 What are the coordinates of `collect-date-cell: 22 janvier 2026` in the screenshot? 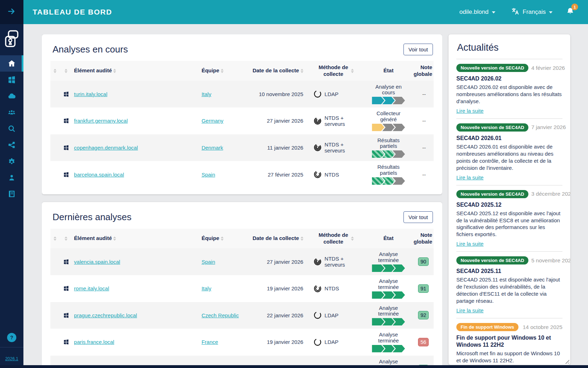 It's located at (277, 316).